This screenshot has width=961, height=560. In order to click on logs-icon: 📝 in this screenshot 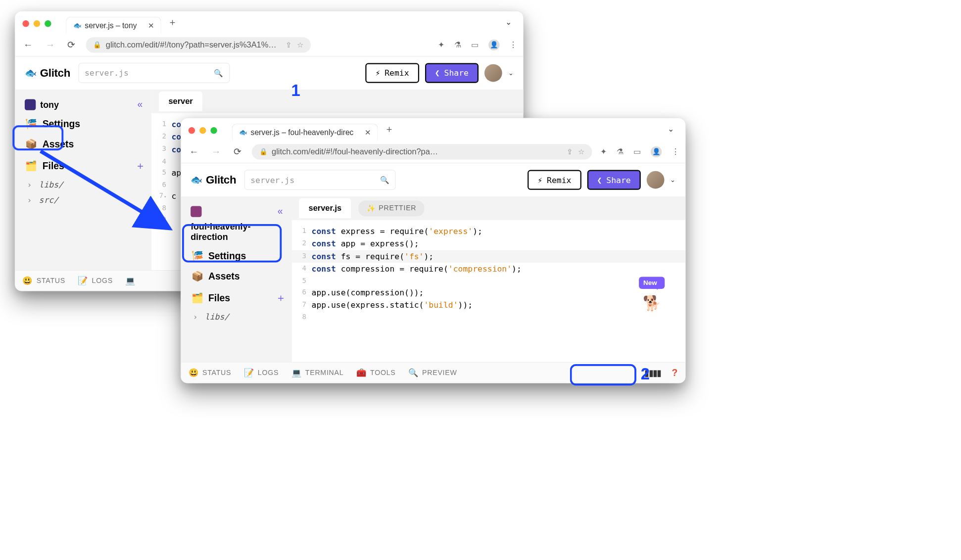, I will do `click(249, 373)`.